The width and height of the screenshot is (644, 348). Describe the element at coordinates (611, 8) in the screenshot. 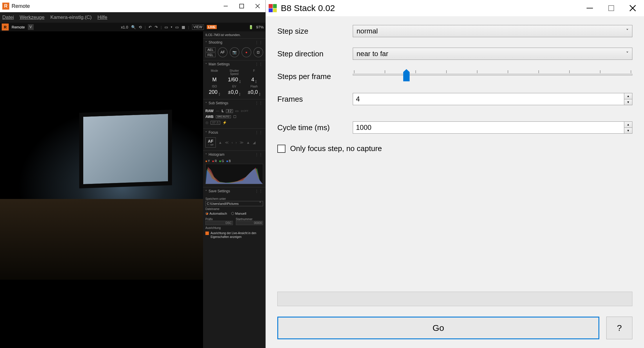

I see `stack-maximize-button` at that location.